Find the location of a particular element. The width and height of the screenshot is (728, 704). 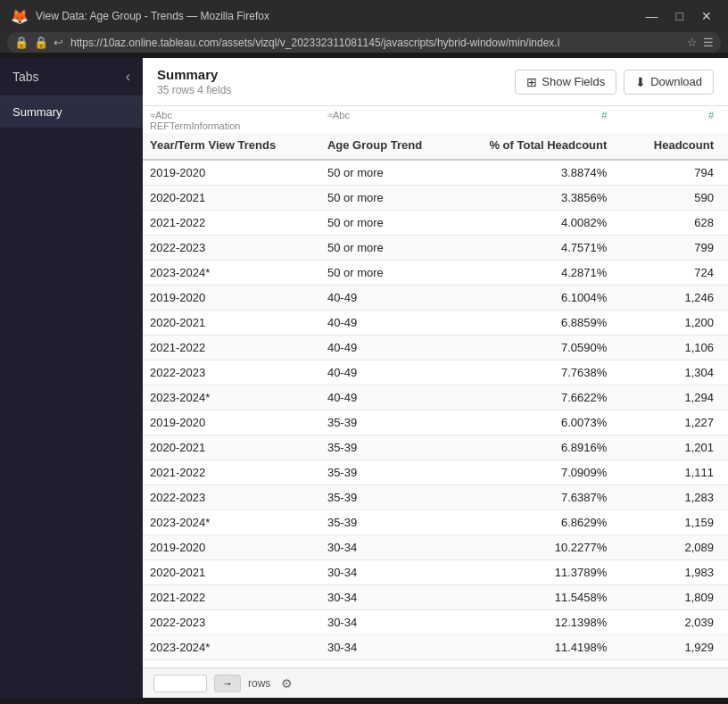

cell-head: 1,200 is located at coordinates (674, 323).